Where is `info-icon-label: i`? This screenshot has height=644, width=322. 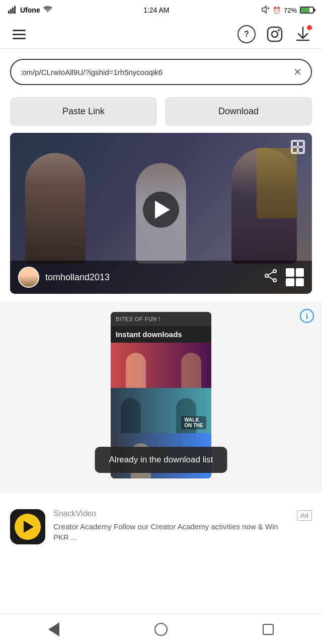 info-icon-label: i is located at coordinates (307, 316).